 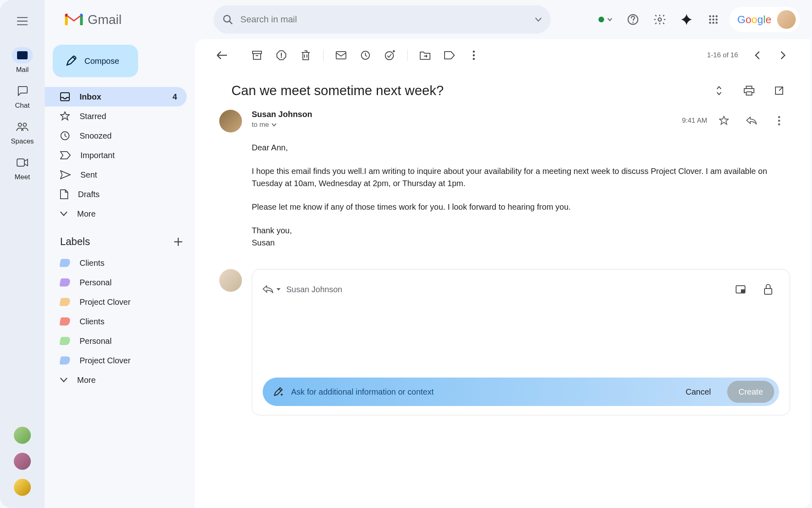 What do you see at coordinates (660, 20) in the screenshot?
I see `gear-icon` at bounding box center [660, 20].